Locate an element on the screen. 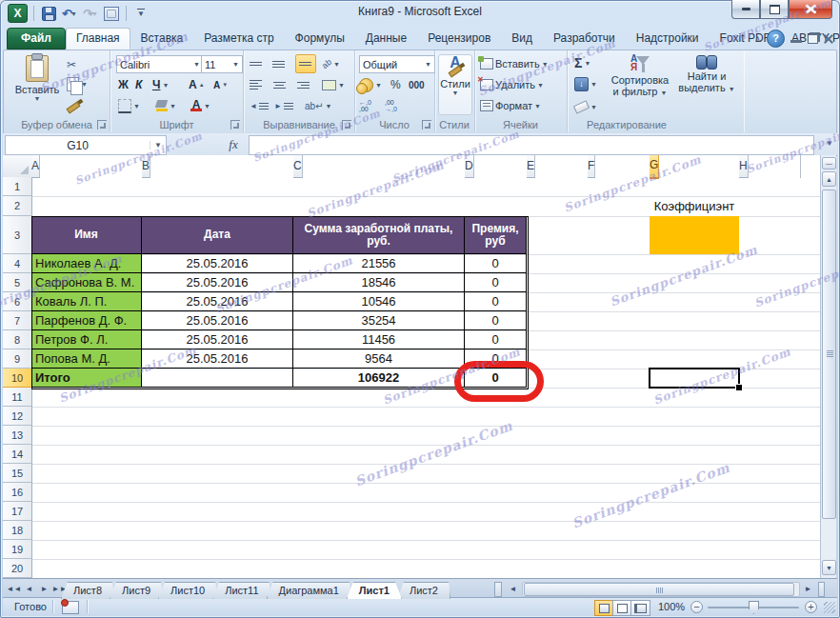  cell-coefficient-label: Коэффициэнт is located at coordinates (694, 206).